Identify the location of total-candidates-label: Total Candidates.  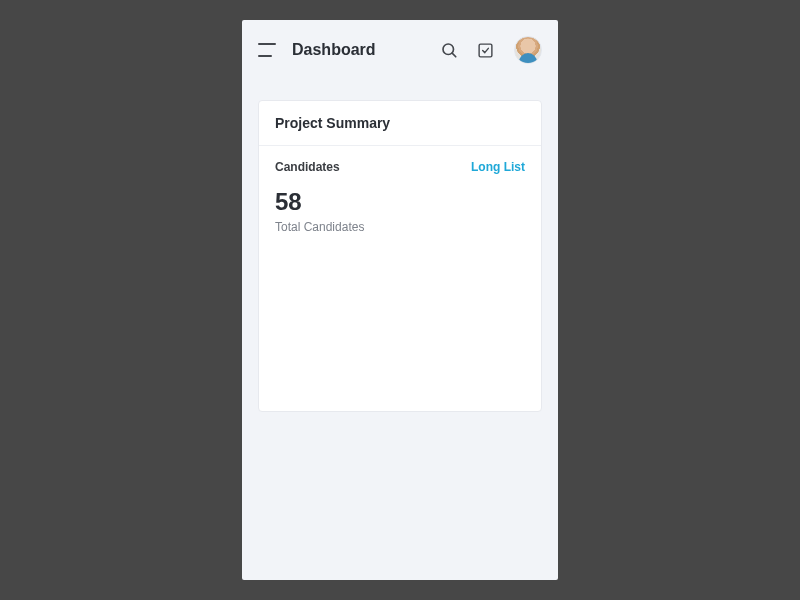
(400, 227).